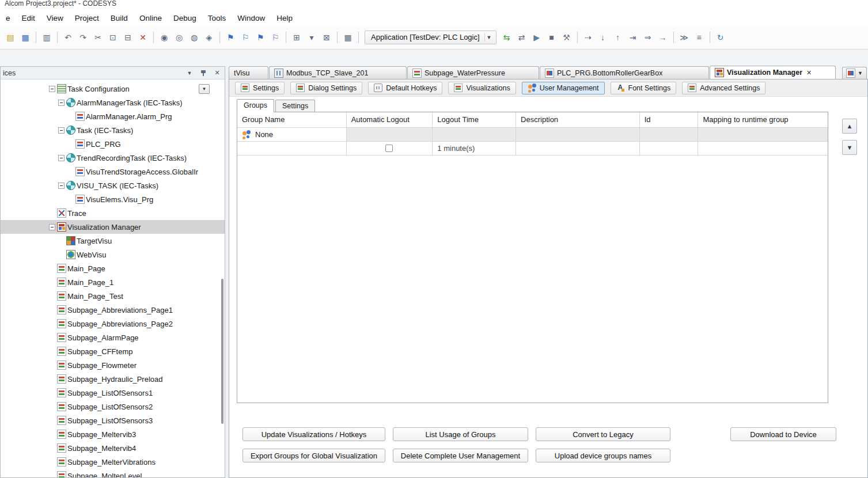  I want to click on tree-item: AlarmManagerTask (IEC-Tasks) ▼, so click(113, 103).